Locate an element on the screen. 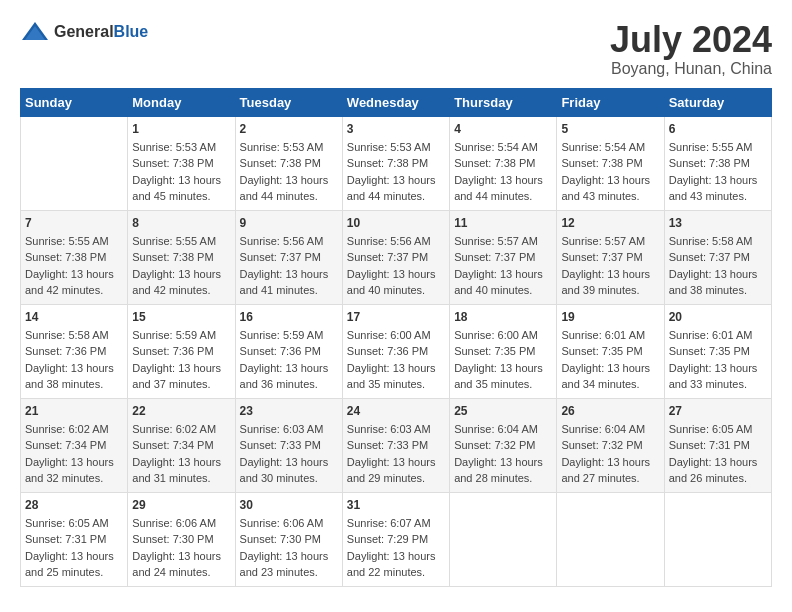 This screenshot has height=612, width=792. calendar-cell: 8Sunrise: 5:55 AM Sunset: 7:38 PM Daylig… is located at coordinates (182, 257).